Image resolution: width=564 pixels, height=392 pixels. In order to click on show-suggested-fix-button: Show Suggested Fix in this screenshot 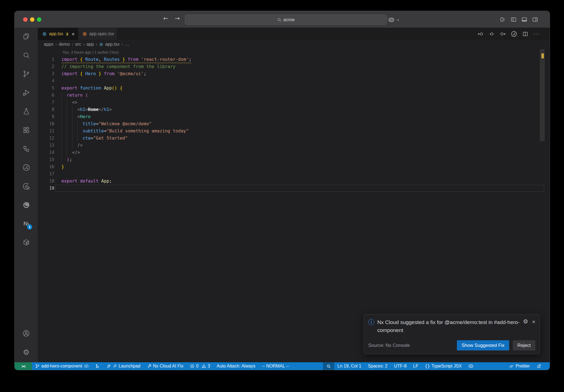, I will do `click(483, 345)`.